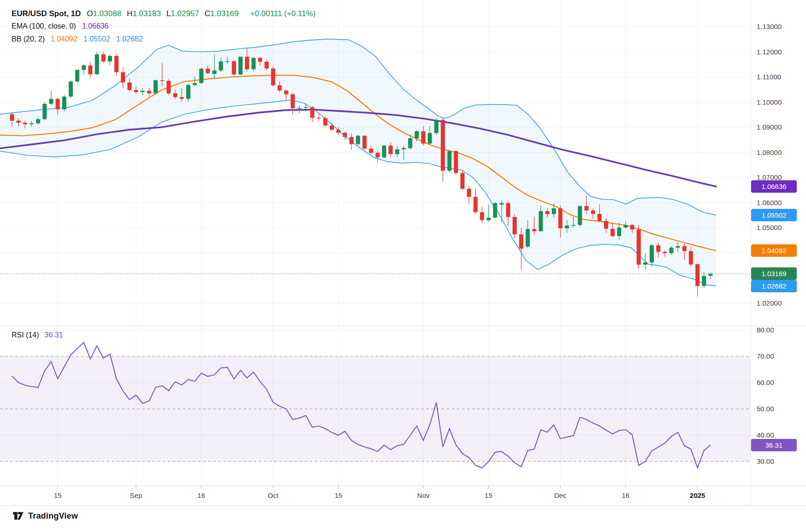 The height and width of the screenshot is (532, 806). Describe the element at coordinates (44, 26) in the screenshot. I see `ema-label: EMA (100, close, 0)` at that location.